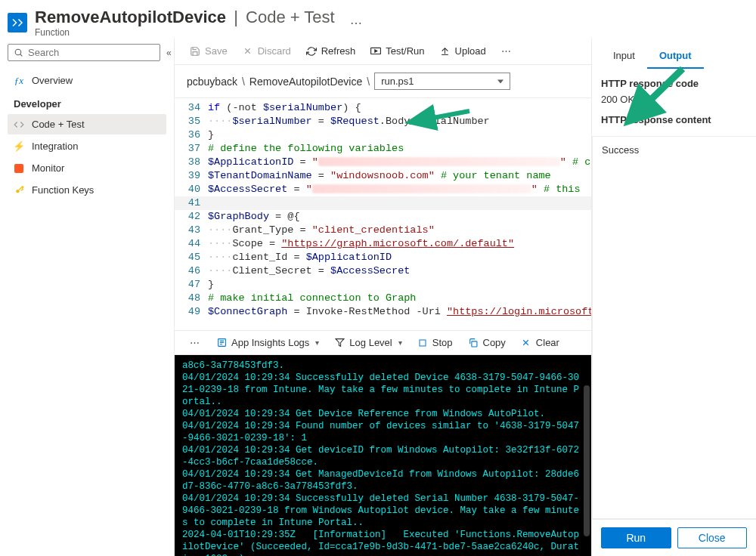 This screenshot has width=756, height=556. What do you see at coordinates (473, 343) in the screenshot?
I see `copy-icon` at bounding box center [473, 343].